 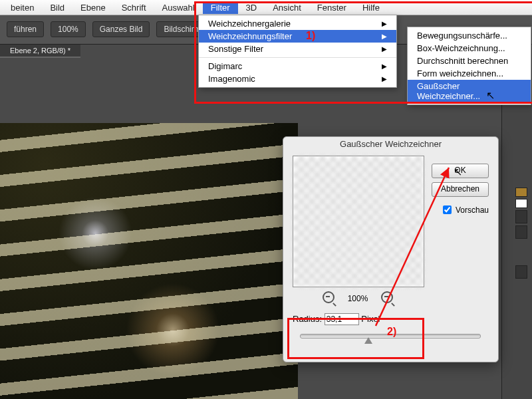 I want to click on zoom-out-icon, so click(x=329, y=297).